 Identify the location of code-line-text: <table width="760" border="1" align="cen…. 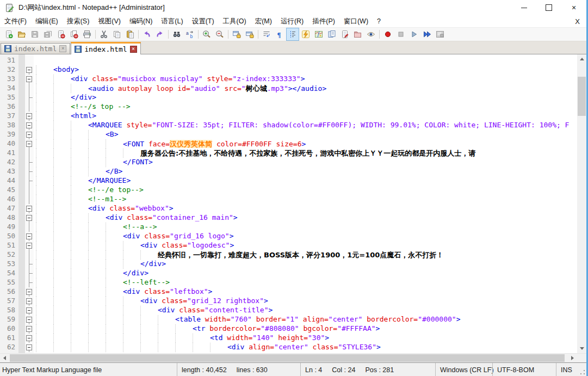
(306, 320).